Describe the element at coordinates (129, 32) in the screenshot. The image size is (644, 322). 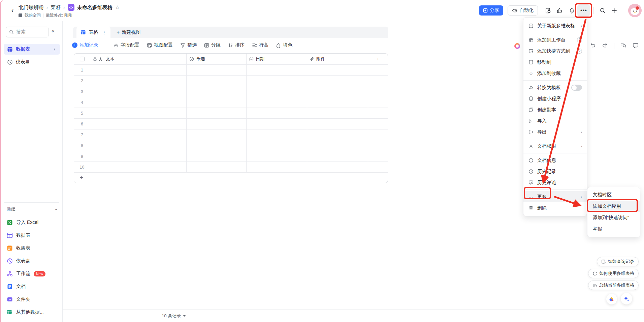
I see `new-view-button: + 新建视图` at that location.